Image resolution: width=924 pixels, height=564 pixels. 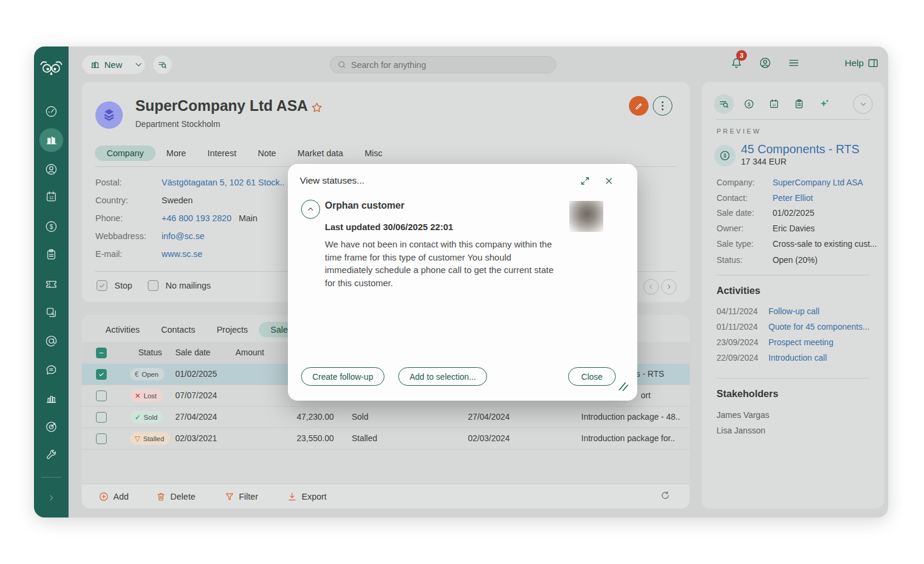 What do you see at coordinates (738, 291) in the screenshot?
I see `activities-heading: Activities` at bounding box center [738, 291].